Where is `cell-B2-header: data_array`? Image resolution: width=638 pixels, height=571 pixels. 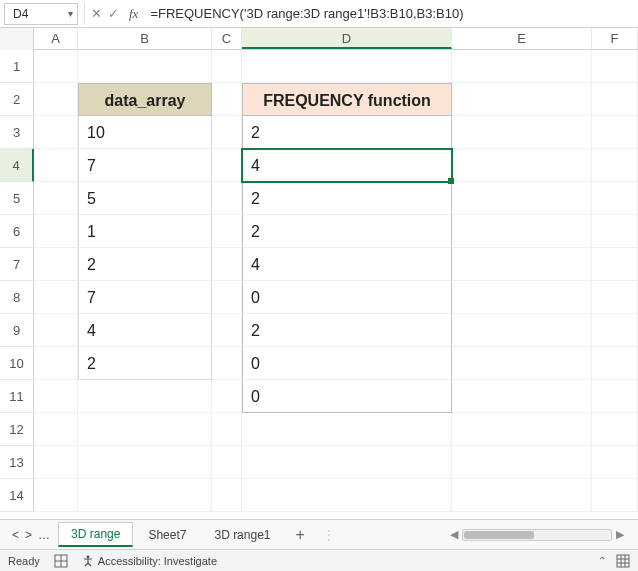
cell-B2-header: data_array is located at coordinates (145, 100).